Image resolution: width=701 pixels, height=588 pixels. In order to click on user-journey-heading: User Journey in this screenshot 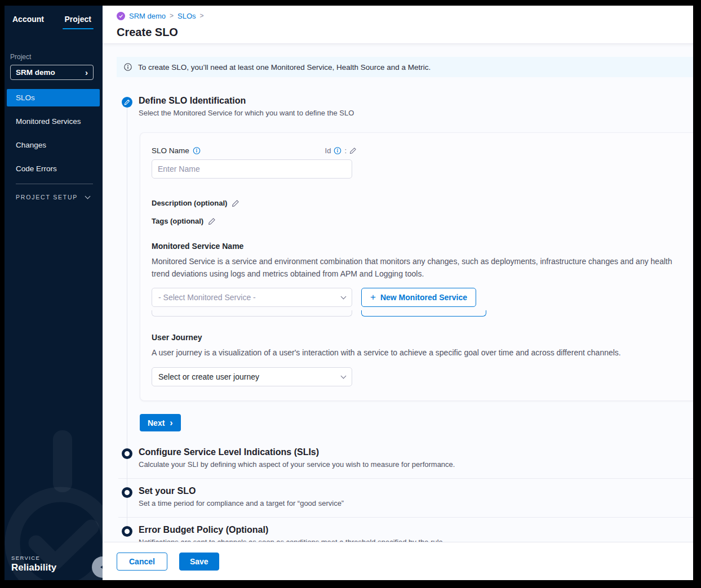, I will do `click(417, 337)`.